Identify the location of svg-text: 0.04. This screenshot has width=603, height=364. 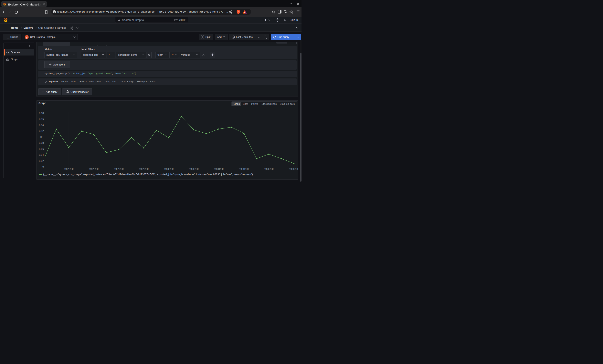
(41, 155).